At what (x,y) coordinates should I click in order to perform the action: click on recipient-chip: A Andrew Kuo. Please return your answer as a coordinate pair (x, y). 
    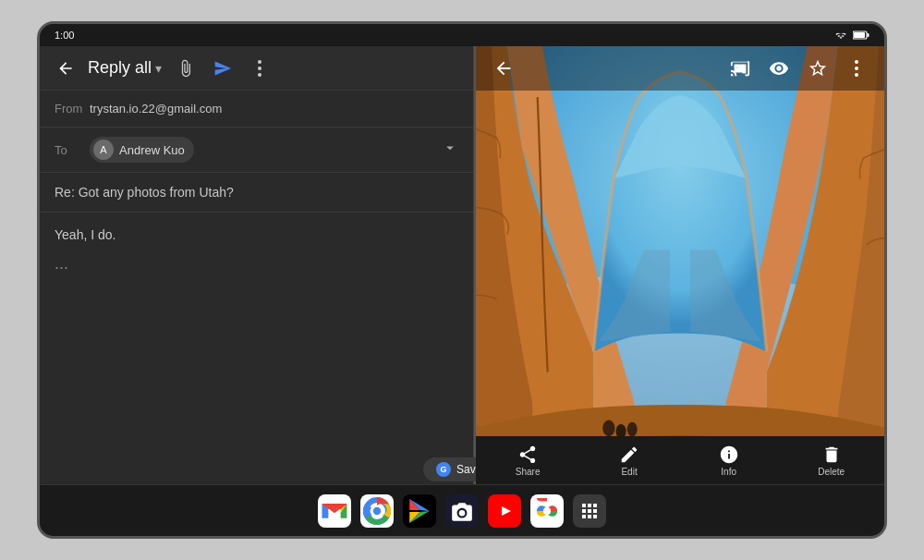
    Looking at the image, I should click on (142, 150).